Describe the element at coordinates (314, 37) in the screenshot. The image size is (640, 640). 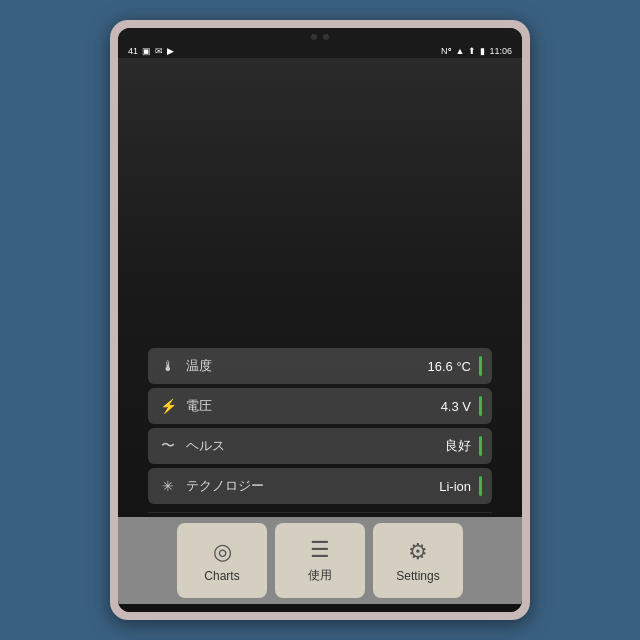
I see `camera-dot-left` at that location.